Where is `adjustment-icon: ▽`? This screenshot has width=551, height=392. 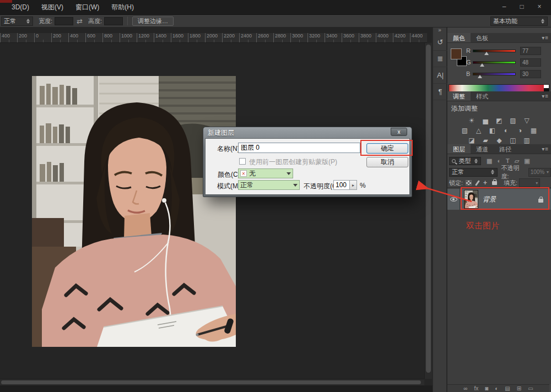
adjustment-icon: ▽ is located at coordinates (527, 121).